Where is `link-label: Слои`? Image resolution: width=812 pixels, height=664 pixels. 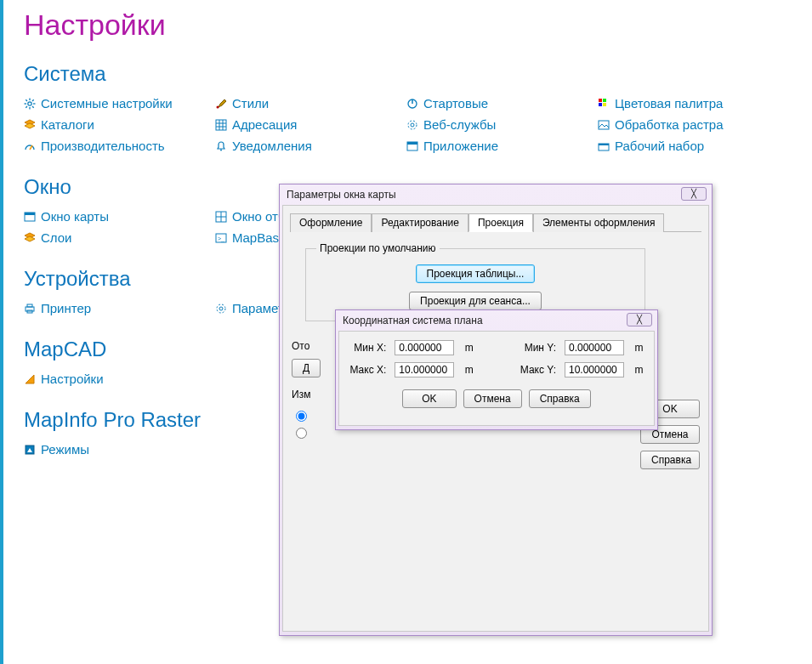 link-label: Слои is located at coordinates (56, 238).